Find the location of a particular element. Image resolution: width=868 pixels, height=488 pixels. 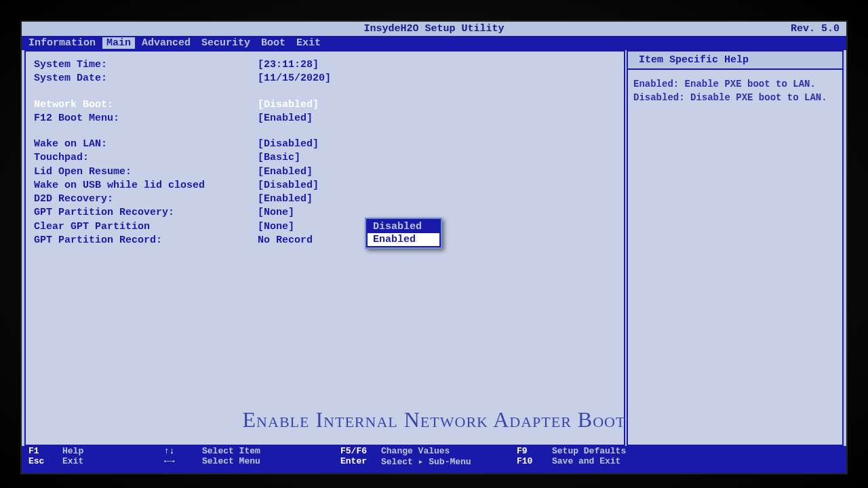

help-title: Item Specific Help is located at coordinates (735, 61).